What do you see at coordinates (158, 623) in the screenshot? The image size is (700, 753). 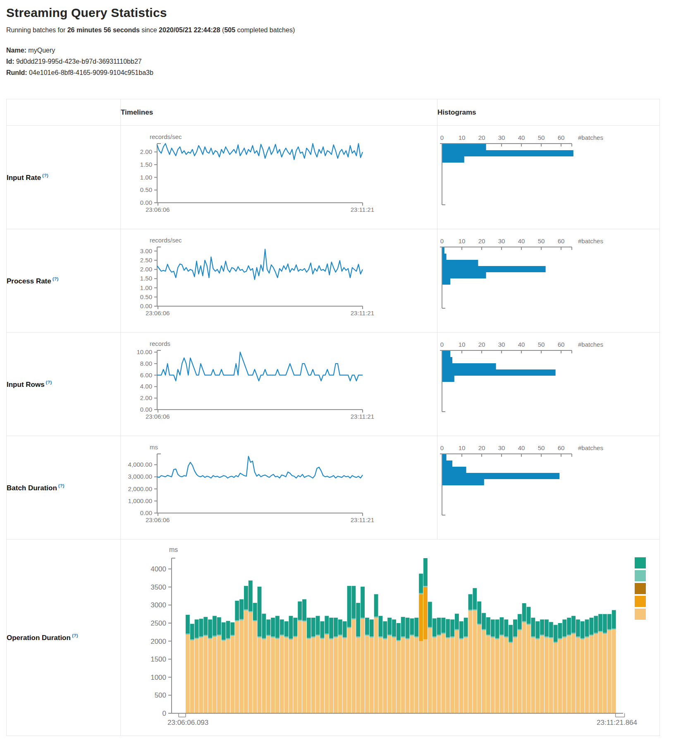 I see `svg-text: 2500` at bounding box center [158, 623].